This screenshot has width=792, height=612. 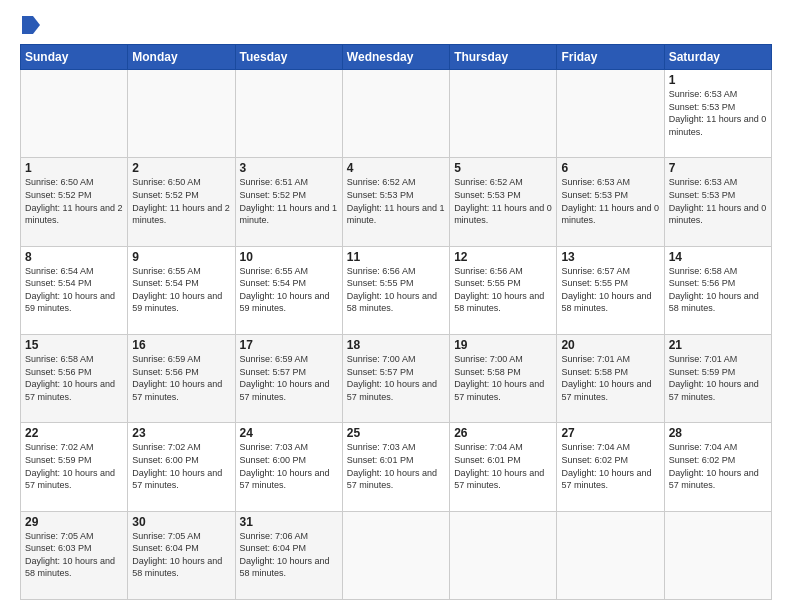 What do you see at coordinates (396, 202) in the screenshot?
I see `week-row-2: 1 Sunrise: 6:50 AM Sunset: 5:52 PM Dayli…` at bounding box center [396, 202].